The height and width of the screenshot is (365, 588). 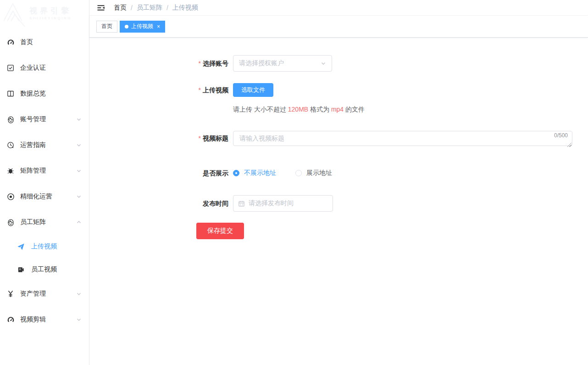 I want to click on sidebar-item-asset-management: 资产管理, so click(x=44, y=294).